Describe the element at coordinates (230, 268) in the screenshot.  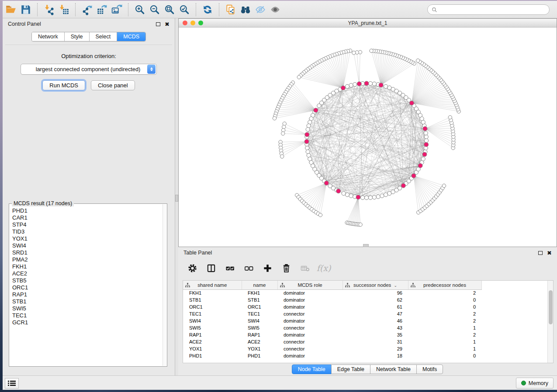
I see `select-all-rows-button` at that location.